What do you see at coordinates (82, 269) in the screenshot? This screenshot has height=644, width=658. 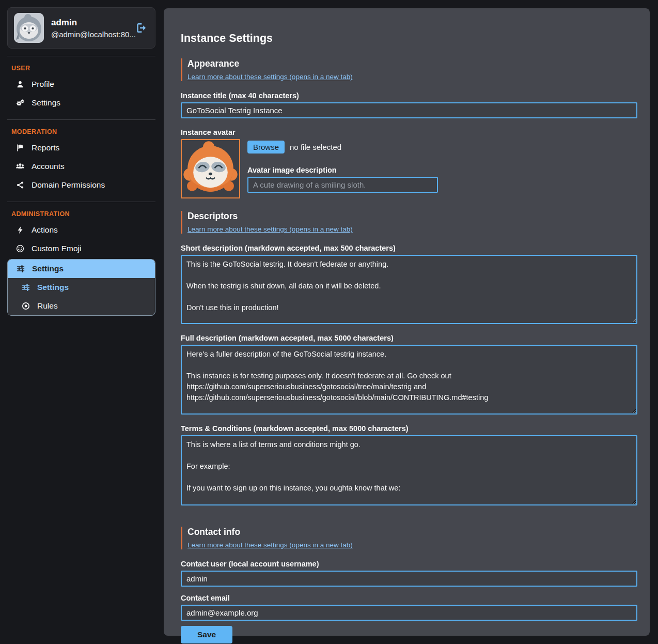 I see `sidebar-item-settings: Settings` at bounding box center [82, 269].